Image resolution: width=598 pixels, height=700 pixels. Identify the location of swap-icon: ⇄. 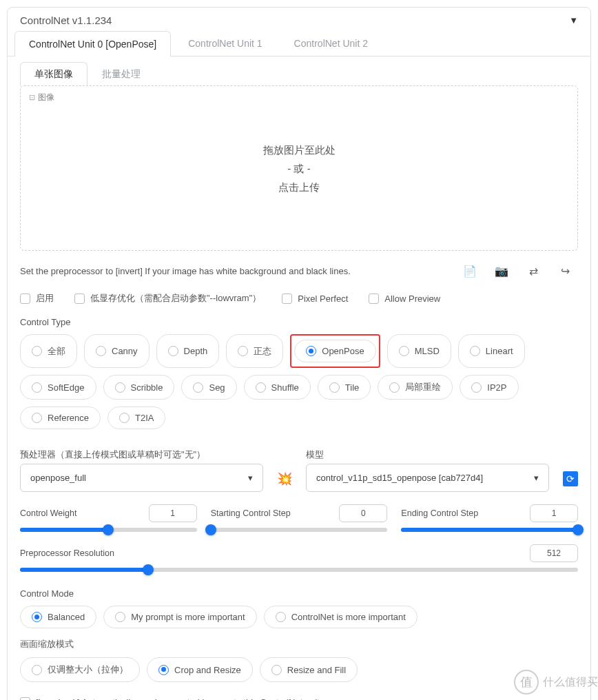
(533, 271).